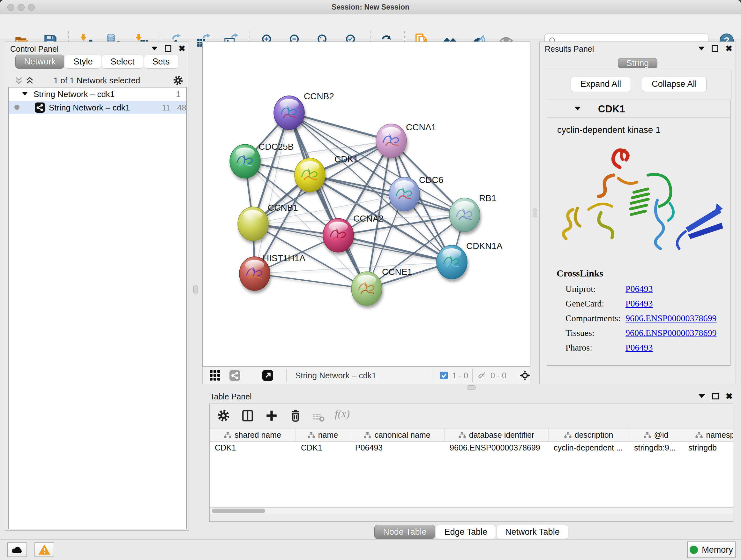 The width and height of the screenshot is (741, 560). Describe the element at coordinates (17, 550) in the screenshot. I see `cloud-icon` at that location.